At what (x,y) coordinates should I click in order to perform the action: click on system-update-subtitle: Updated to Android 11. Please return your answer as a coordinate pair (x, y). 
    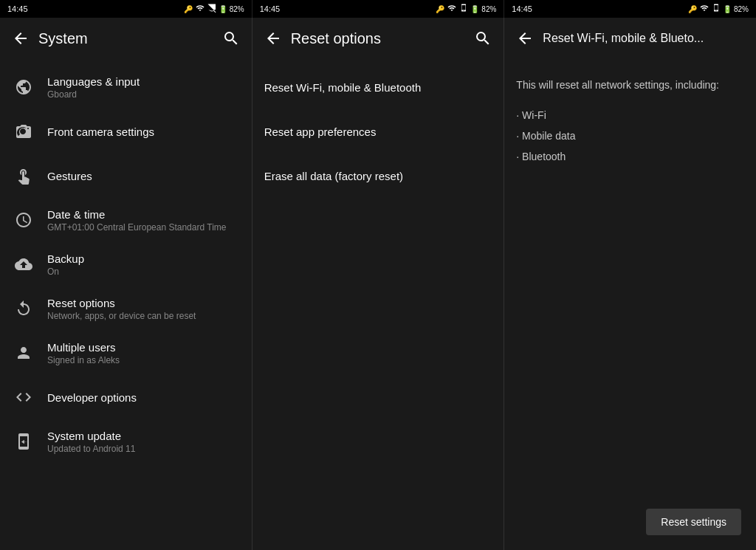
    Looking at the image, I should click on (92, 449).